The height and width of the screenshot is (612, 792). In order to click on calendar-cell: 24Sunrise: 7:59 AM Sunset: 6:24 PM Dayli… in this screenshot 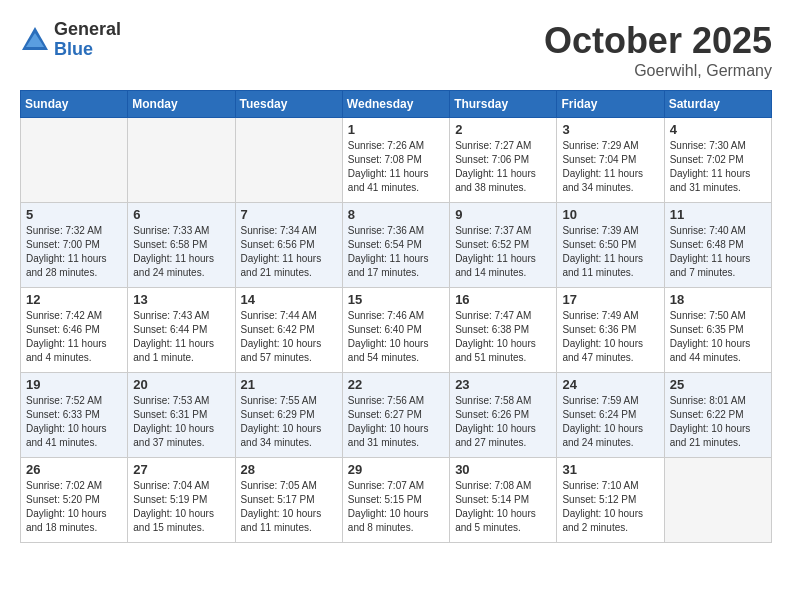, I will do `click(610, 416)`.